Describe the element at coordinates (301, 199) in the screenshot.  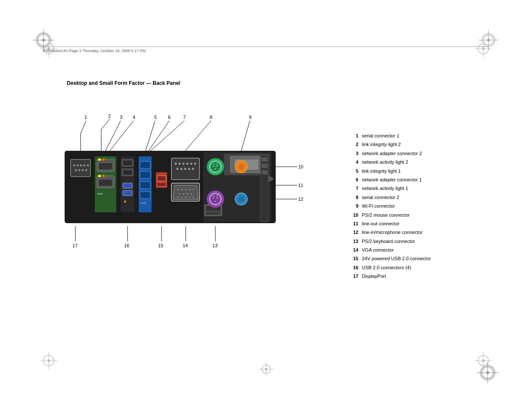
I see `svg-text: 12` at that location.